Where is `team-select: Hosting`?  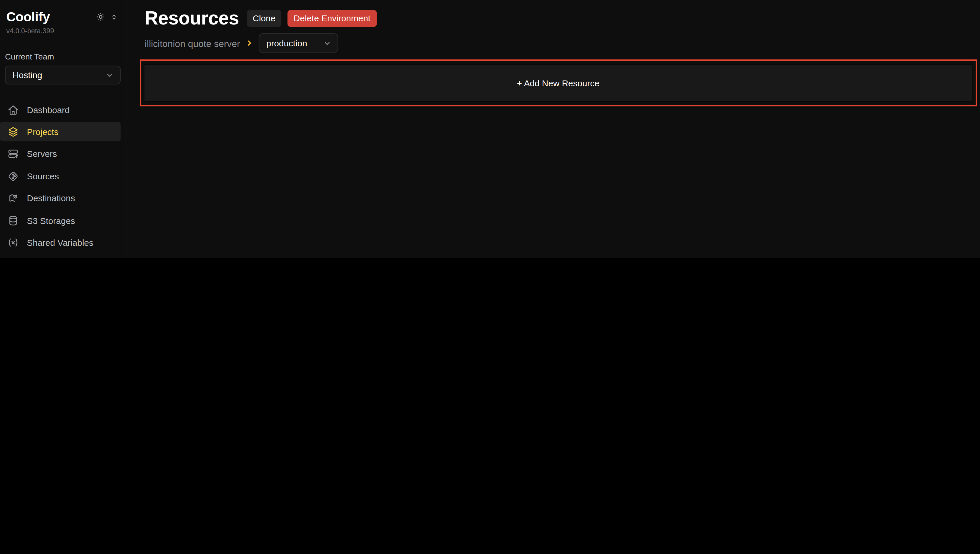
team-select: Hosting is located at coordinates (62, 75).